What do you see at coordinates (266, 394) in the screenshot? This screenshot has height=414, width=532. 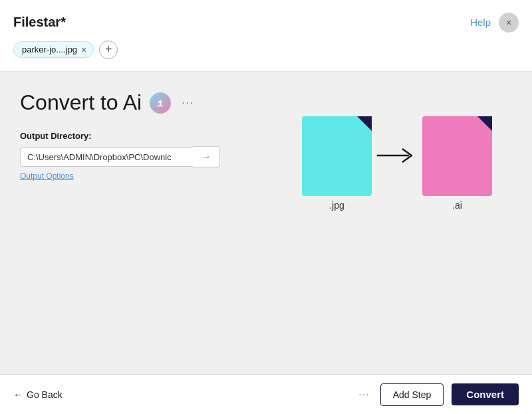 I see `footer: ← Go Back ··· Add Step Convert` at bounding box center [266, 394].